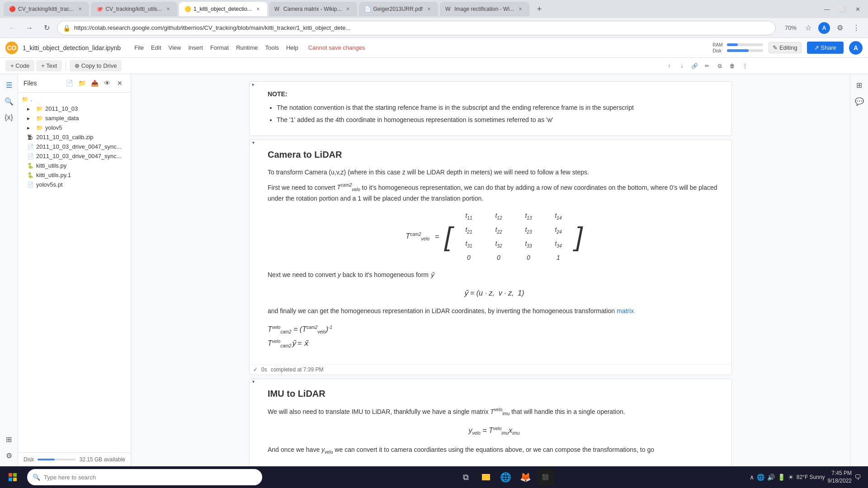 This screenshot has height=488, width=868. I want to click on collapse-indicator: ▸, so click(253, 84).